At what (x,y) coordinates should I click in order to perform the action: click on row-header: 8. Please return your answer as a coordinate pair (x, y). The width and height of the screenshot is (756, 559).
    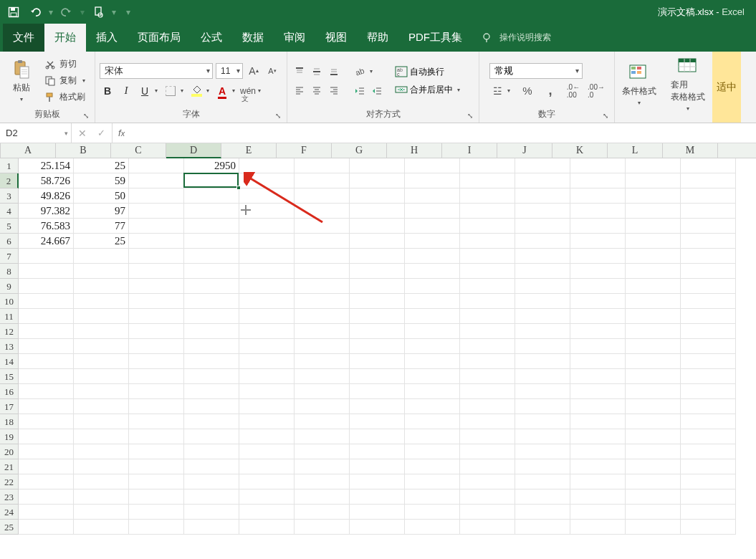
    Looking at the image, I should click on (9, 271).